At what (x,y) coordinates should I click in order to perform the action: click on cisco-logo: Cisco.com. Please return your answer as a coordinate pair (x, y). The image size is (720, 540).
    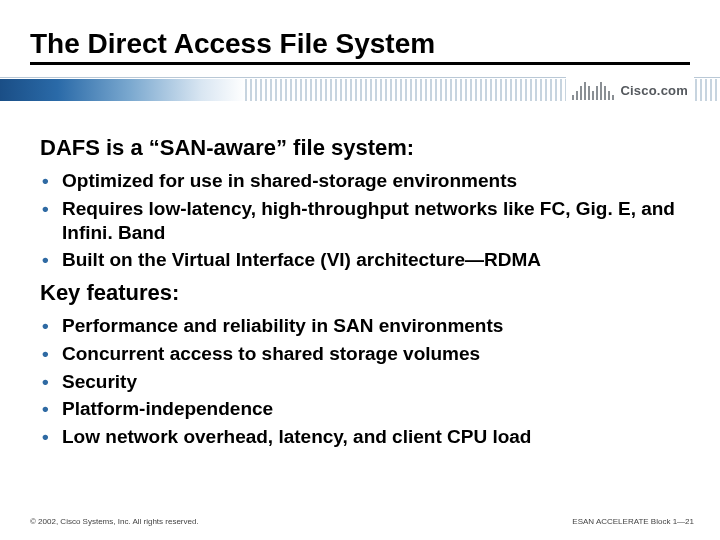
    Looking at the image, I should click on (630, 90).